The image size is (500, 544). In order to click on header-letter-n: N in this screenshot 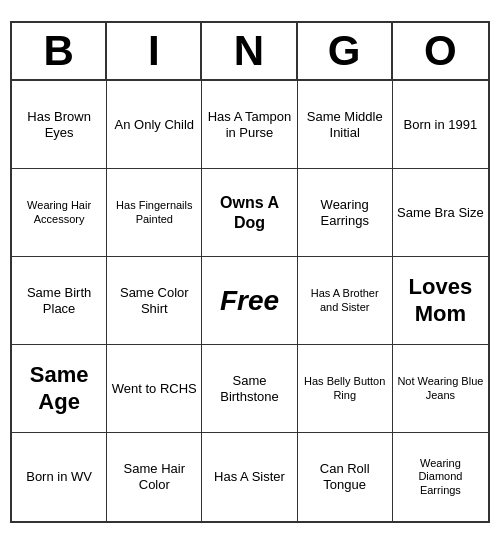, I will do `click(250, 51)`.